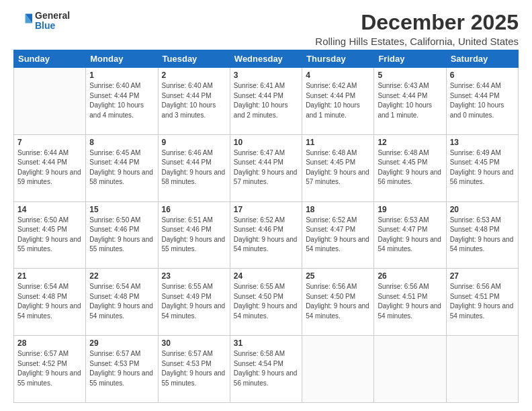 Image resolution: width=532 pixels, height=411 pixels. What do you see at coordinates (266, 369) in the screenshot?
I see `table-row: 31 Sunrise: 6:58 AM Sunset: 4:54 PM Dayl…` at bounding box center [266, 369].